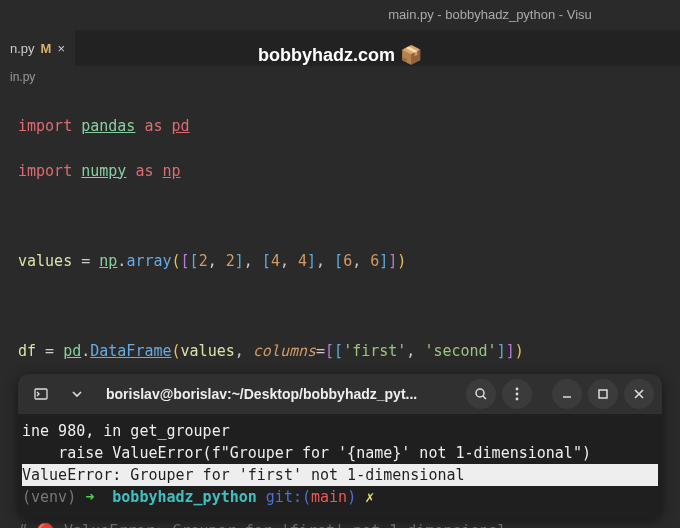 This screenshot has height=528, width=680. Describe the element at coordinates (46, 48) in the screenshot. I see `tab-modified-indicator: M` at that location.